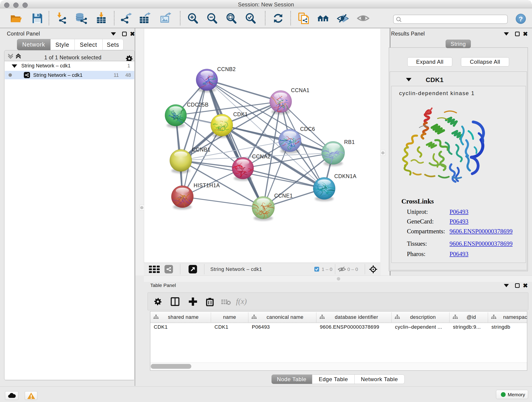 Image resolution: width=532 pixels, height=402 pixels. What do you see at coordinates (308, 129) in the screenshot?
I see `svg-text: CDC6` at bounding box center [308, 129].